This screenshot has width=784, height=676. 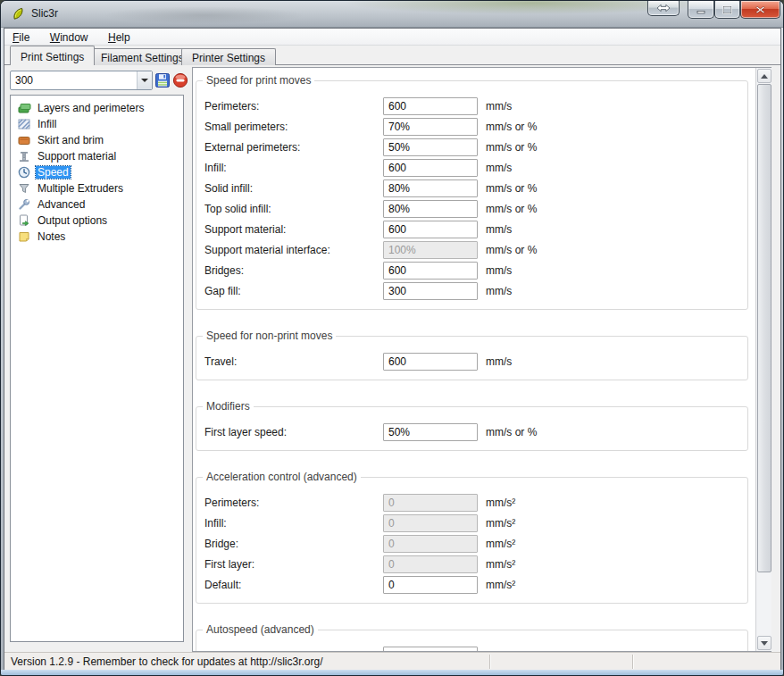 I want to click on menu-file: File, so click(x=21, y=37).